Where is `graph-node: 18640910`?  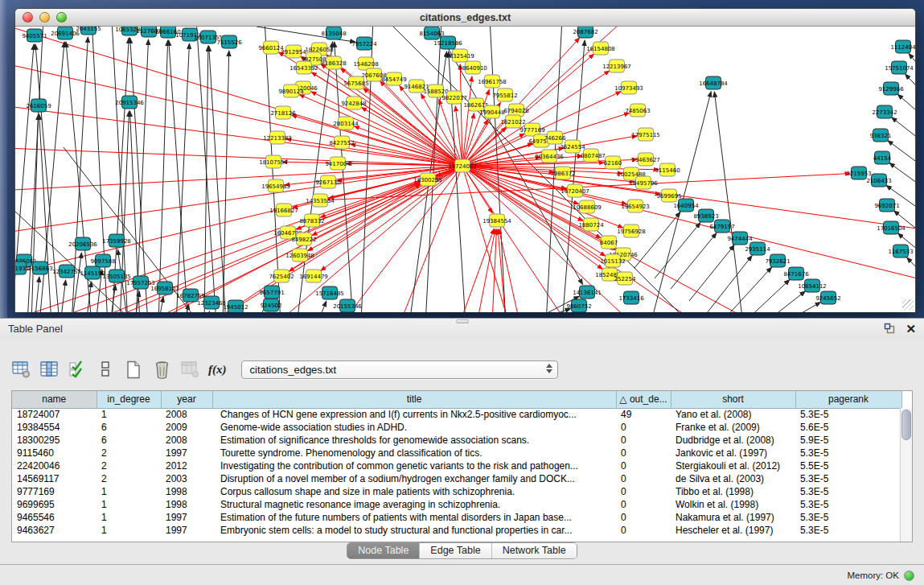 graph-node: 18640910 is located at coordinates (473, 68).